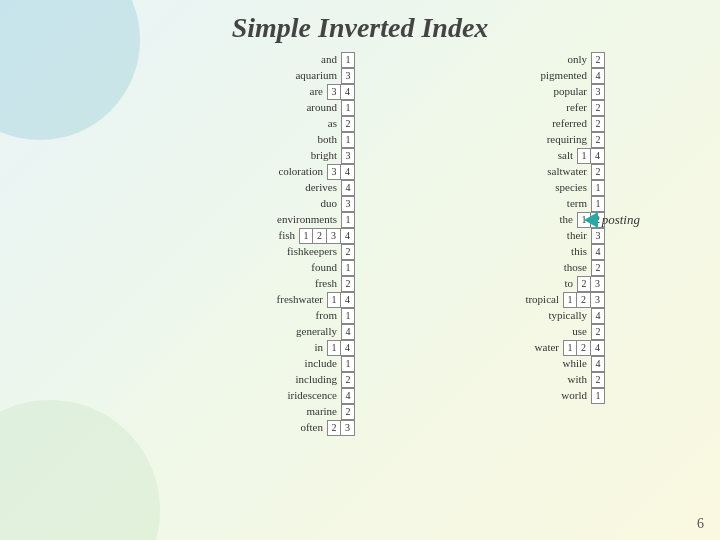  Describe the element at coordinates (296, 284) in the screenshot. I see `index-word: fresh` at that location.